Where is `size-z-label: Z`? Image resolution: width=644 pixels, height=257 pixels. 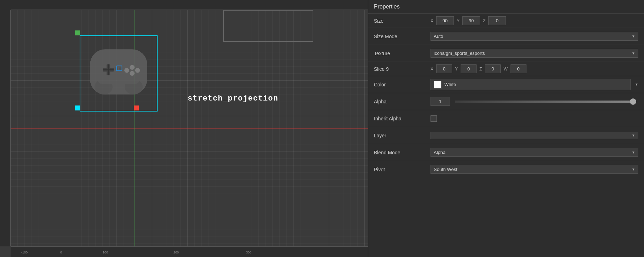 size-z-label: Z is located at coordinates (484, 21).